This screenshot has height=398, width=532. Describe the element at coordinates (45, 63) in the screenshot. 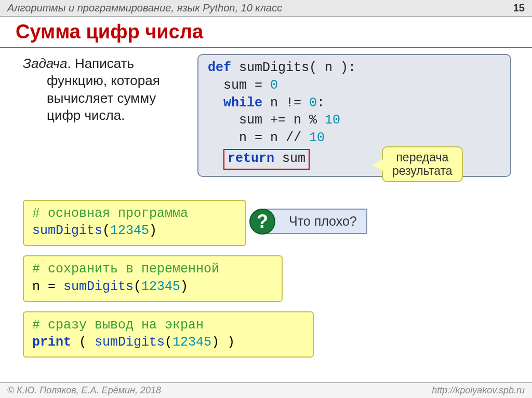

I see `task-label: Задача` at that location.